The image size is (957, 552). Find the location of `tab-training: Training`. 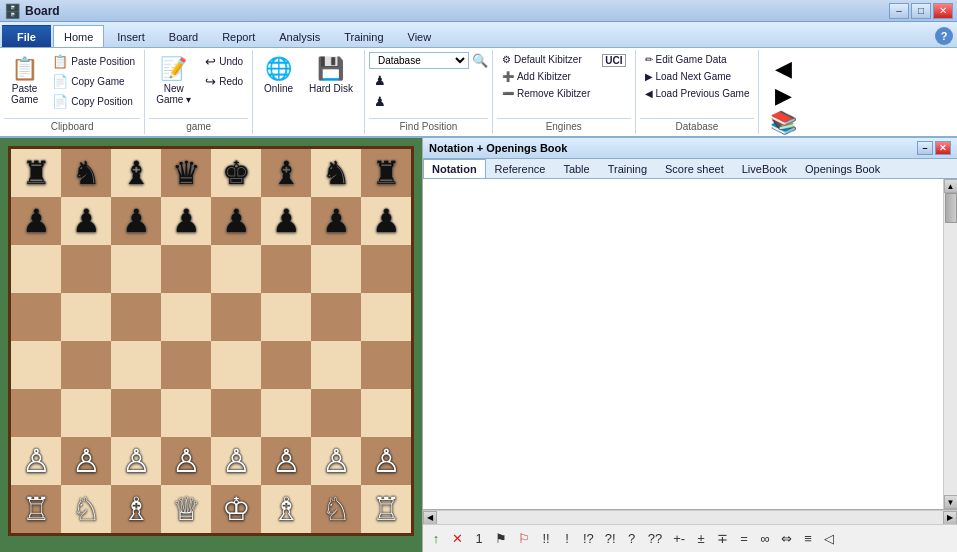

tab-training: Training is located at coordinates (364, 36).